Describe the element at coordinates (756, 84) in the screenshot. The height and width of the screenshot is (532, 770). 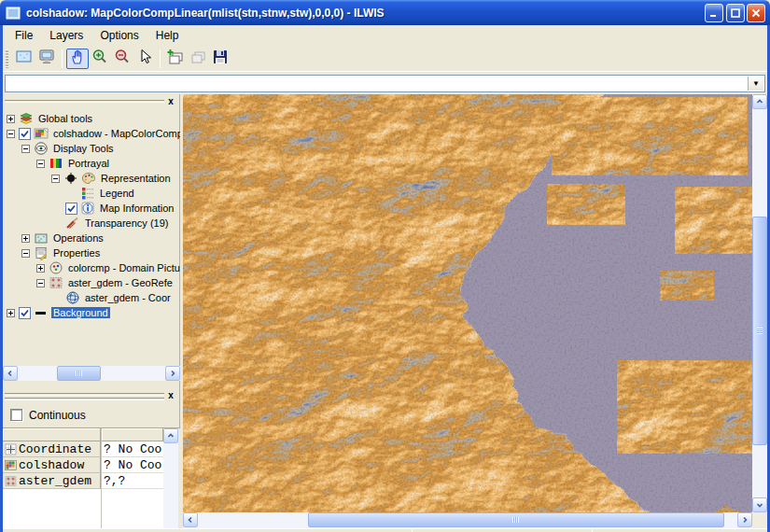
I see `chevron-down-icon: ▼` at that location.